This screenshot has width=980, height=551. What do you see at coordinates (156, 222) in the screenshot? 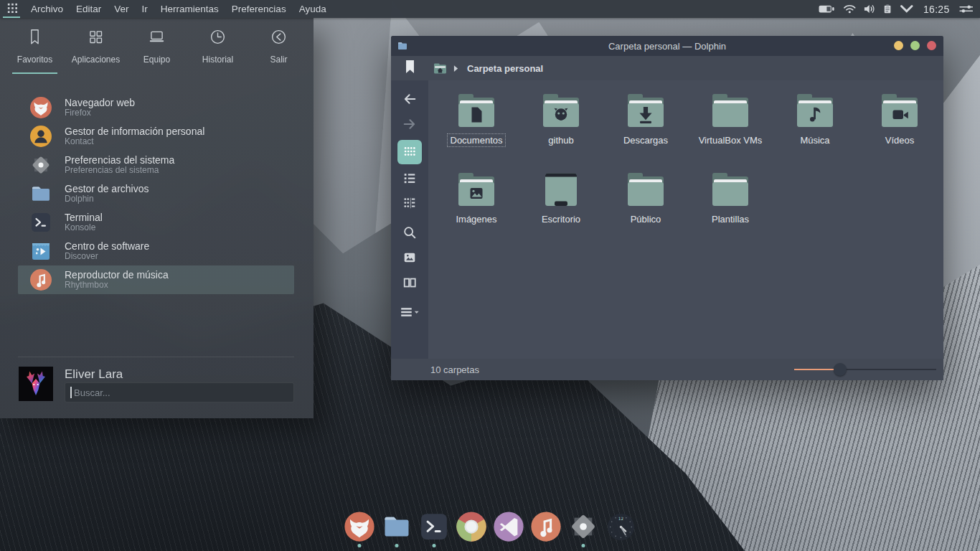
I see `app-konsole: Terminal Konsole` at bounding box center [156, 222].